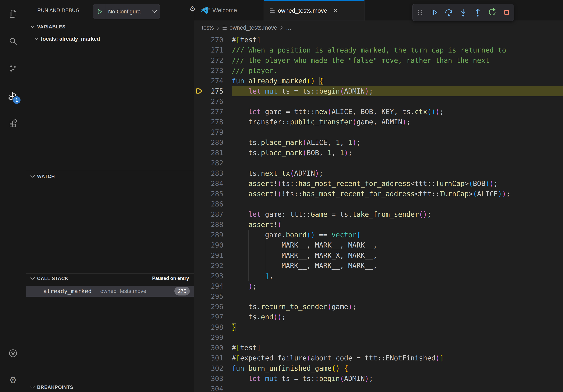  I want to click on line-number: 298, so click(209, 327).